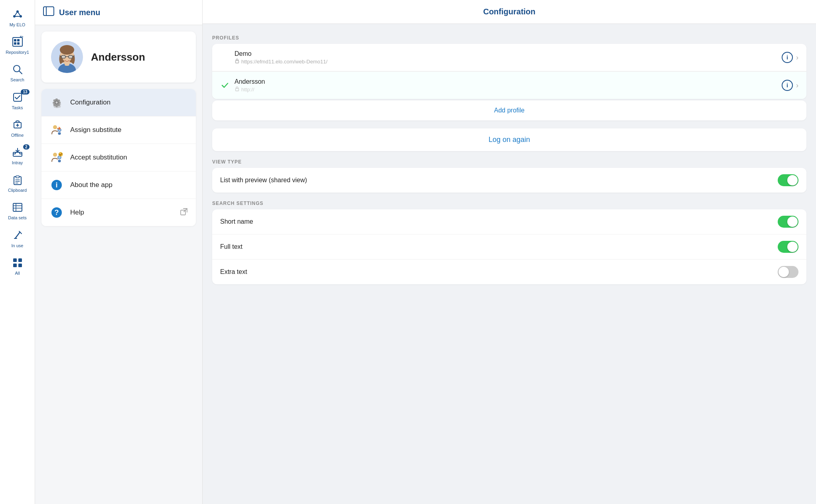 The image size is (816, 504). I want to click on configuration-gear-icon, so click(57, 102).